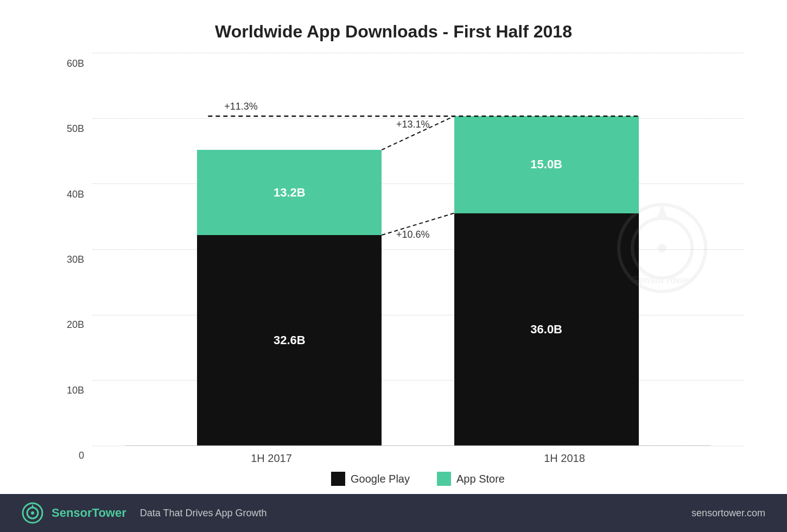 The image size is (787, 532). What do you see at coordinates (418, 457) in the screenshot?
I see `x-axis: 1H 2017 1H 2018` at bounding box center [418, 457].